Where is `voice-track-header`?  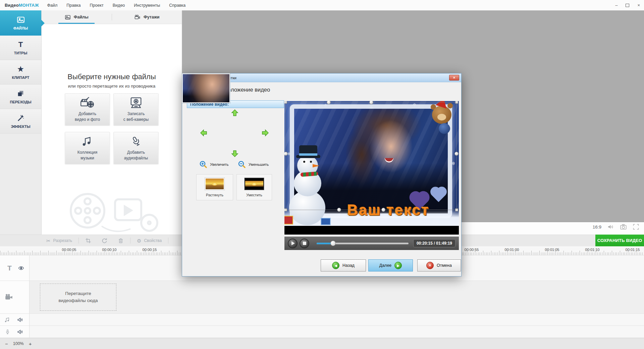
voice-track-header is located at coordinates (15, 332).